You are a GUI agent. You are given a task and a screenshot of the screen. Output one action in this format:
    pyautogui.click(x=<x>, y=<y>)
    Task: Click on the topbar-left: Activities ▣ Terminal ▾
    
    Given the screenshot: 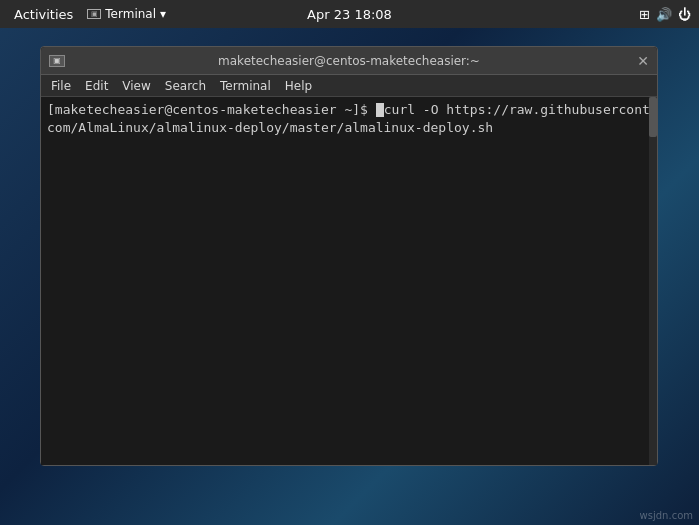 What is the action you would take?
    pyautogui.click(x=87, y=14)
    